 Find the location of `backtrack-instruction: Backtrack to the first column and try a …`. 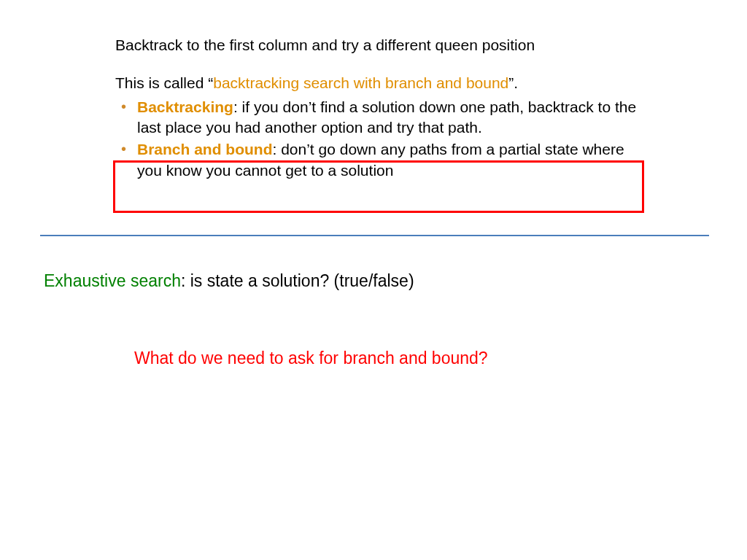

backtrack-instruction: Backtrack to the first column and try a … is located at coordinates (378, 45).